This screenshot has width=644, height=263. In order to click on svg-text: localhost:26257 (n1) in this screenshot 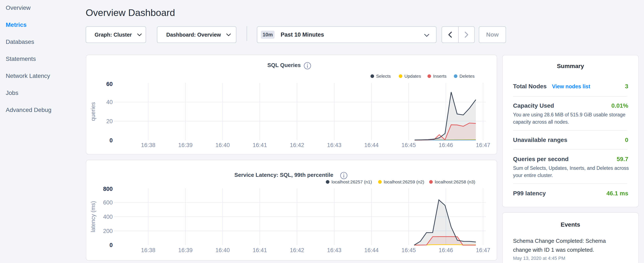, I will do `click(352, 182)`.